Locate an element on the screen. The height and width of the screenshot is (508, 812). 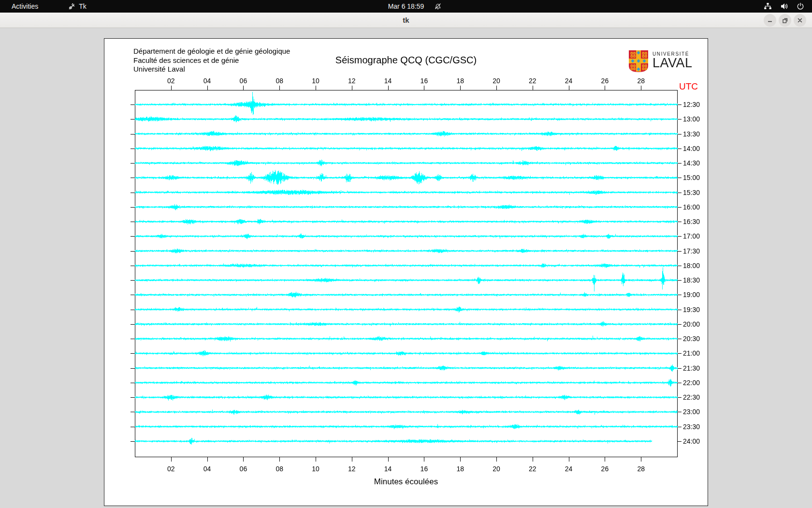
utc-row-label: 14:30 is located at coordinates (691, 163).